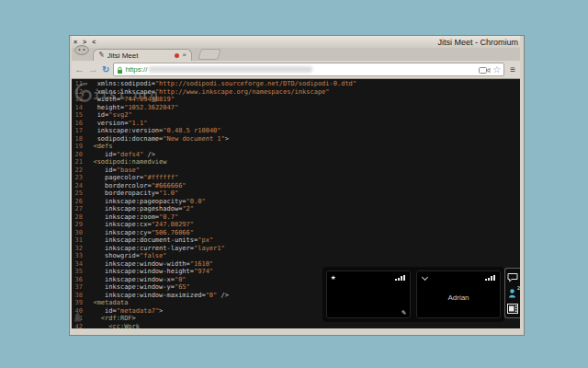 The height and width of the screenshot is (368, 588). What do you see at coordinates (368, 294) in the screenshot?
I see `video-thumbnail-local: ★ ✎` at bounding box center [368, 294].